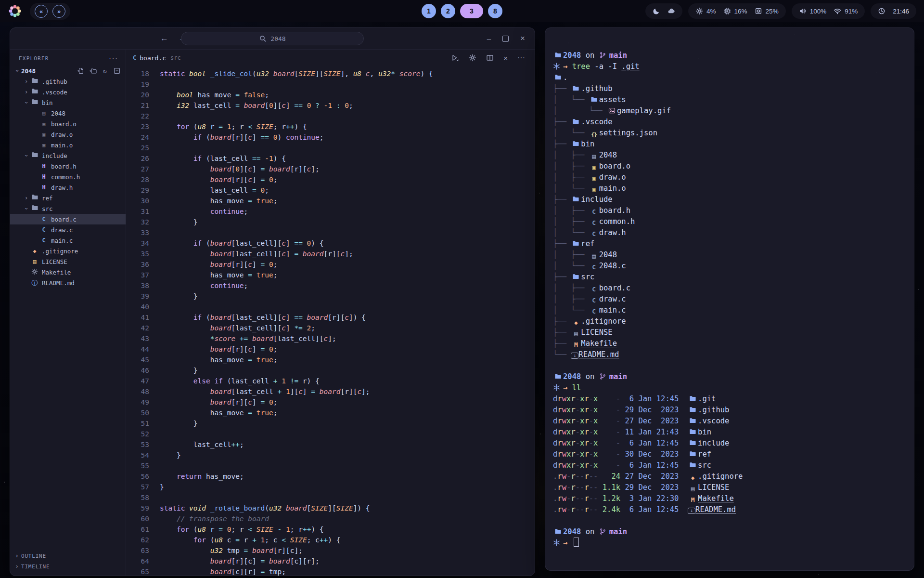 This screenshot has height=578, width=924. I want to click on code-line: 58, so click(330, 498).